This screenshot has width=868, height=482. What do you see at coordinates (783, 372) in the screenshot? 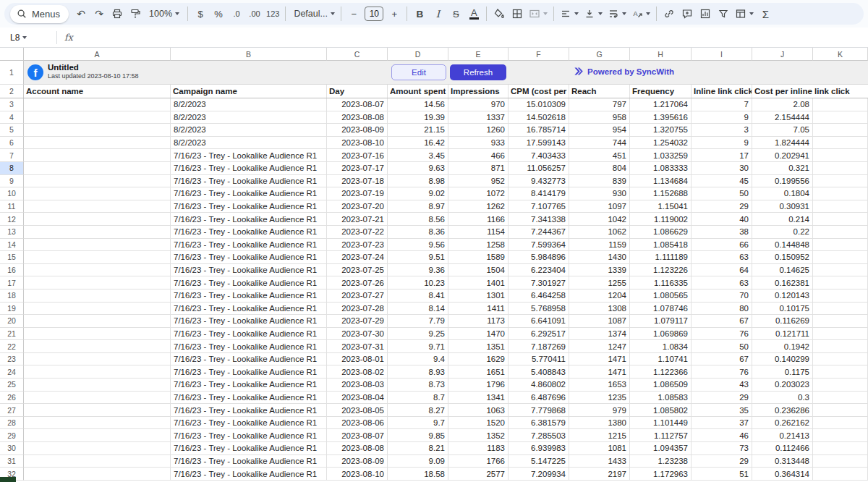
I see `cell-cost-per-inline-link-click: 0.1175` at bounding box center [783, 372].